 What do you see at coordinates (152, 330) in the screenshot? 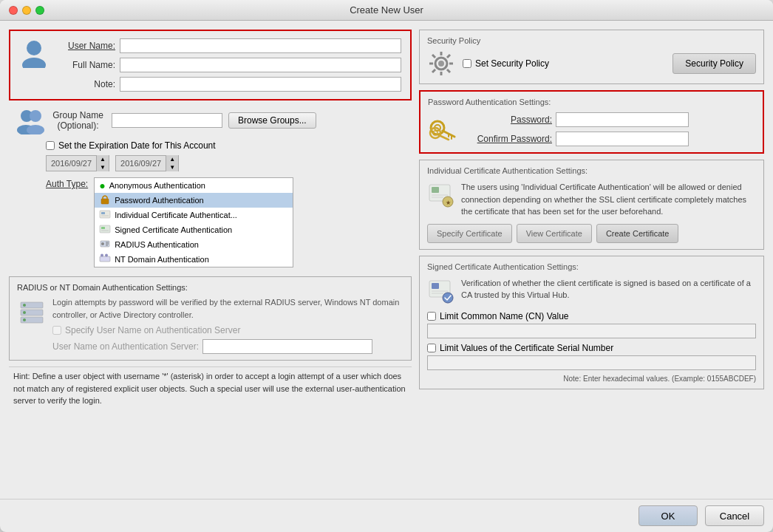
I see `specify-username-label: Specify User Name on Authentication Serv…` at bounding box center [152, 330].